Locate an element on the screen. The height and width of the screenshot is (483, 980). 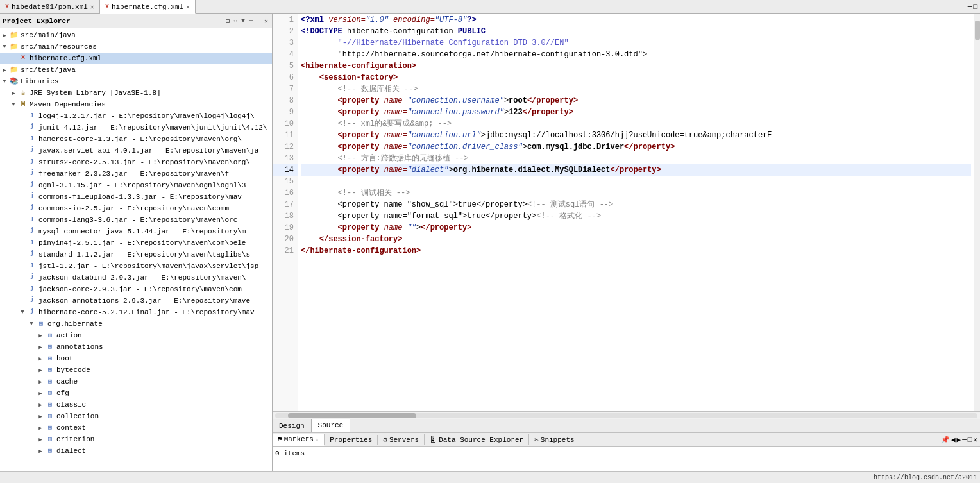
tree-item-jstl: j jstl-1.2.jar - E:\repository\maven\jav… is located at coordinates (136, 266).